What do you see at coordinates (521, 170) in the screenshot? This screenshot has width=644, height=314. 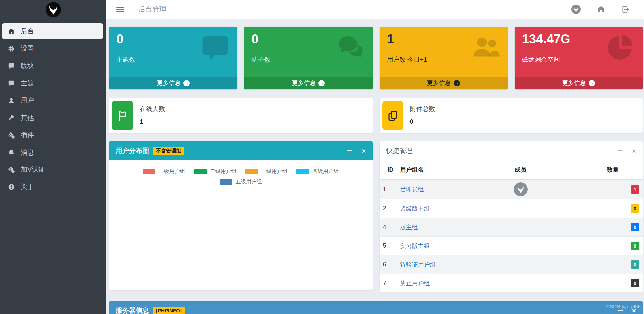 I see `column-header-member: 成员` at bounding box center [521, 170].